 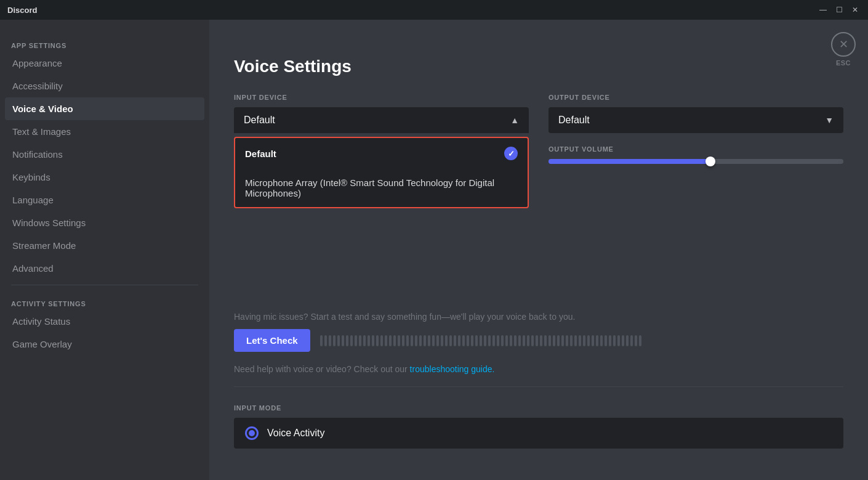 I want to click on output-device-group: OUTPUT DEVICE Default ▼ OUTPUT VOLUME, so click(x=696, y=129).